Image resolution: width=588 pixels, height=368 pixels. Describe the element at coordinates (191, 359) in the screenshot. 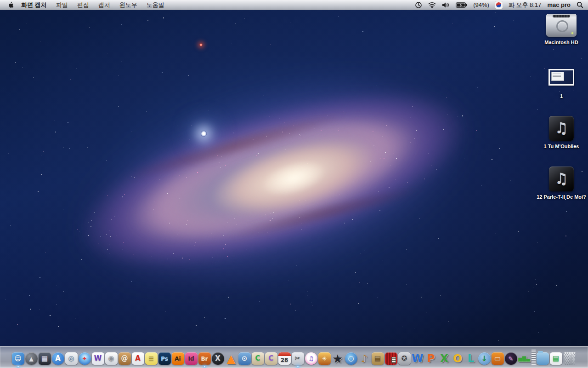

I see `dock-icon-glyph: Id` at that location.